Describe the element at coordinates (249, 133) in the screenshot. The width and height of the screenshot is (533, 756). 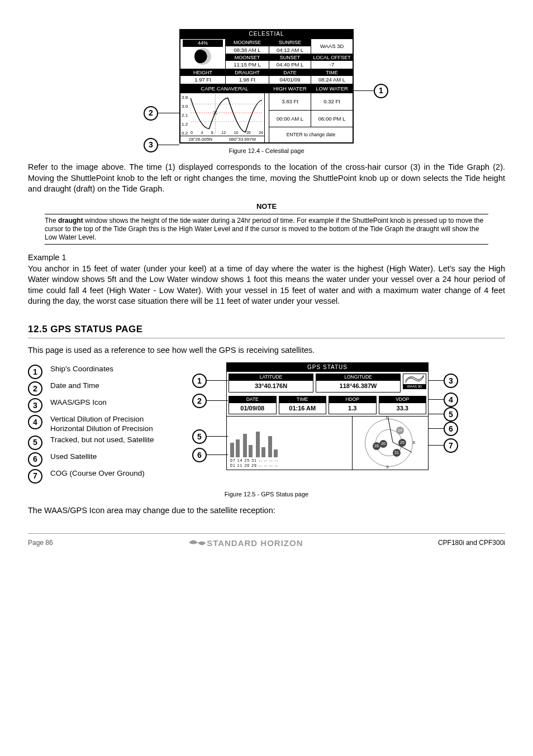
I see `x-tick: 20` at that location.